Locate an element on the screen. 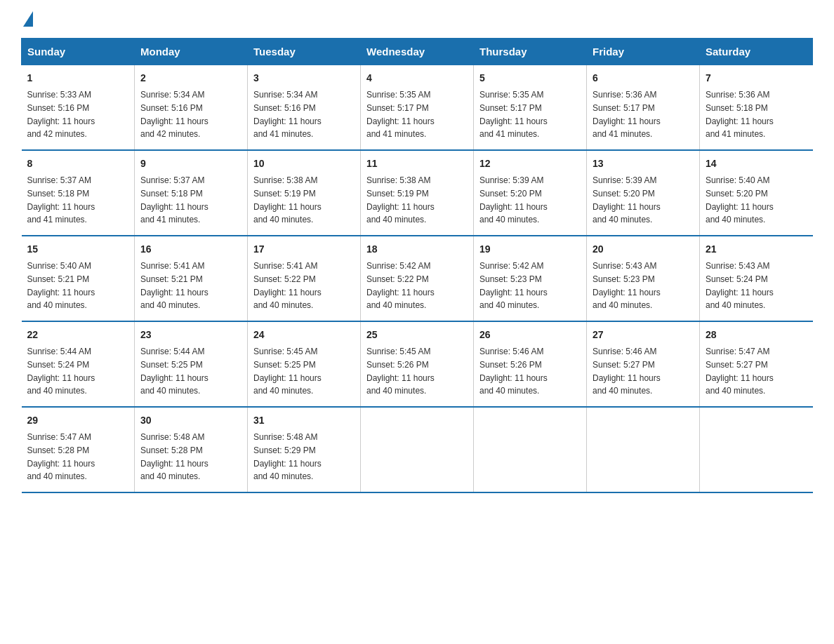 The image size is (834, 644). calendar-cell: 21Sunrise: 5:43 AMSunset: 5:24 PMDayligh… is located at coordinates (757, 279).